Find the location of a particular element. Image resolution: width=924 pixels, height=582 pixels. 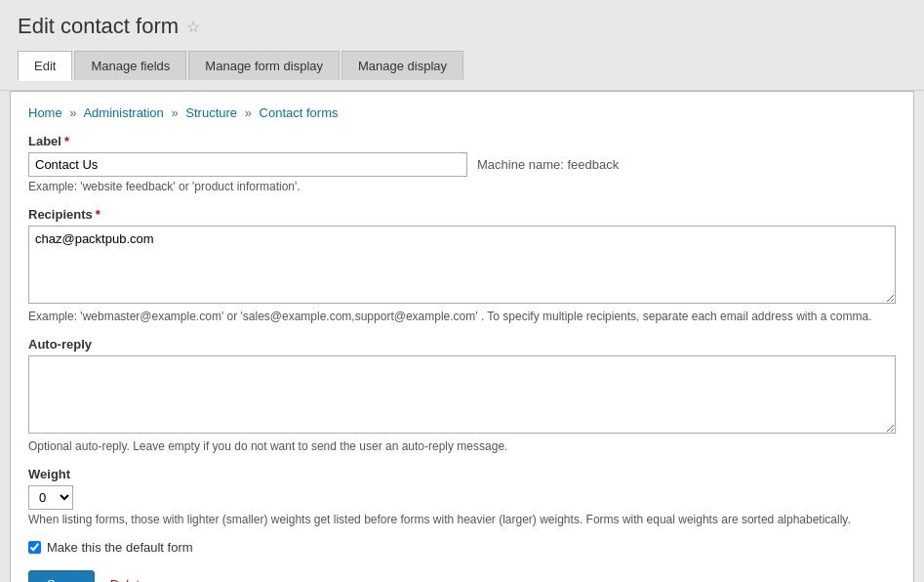

page-title-text: Edit contact form is located at coordinates (98, 26).